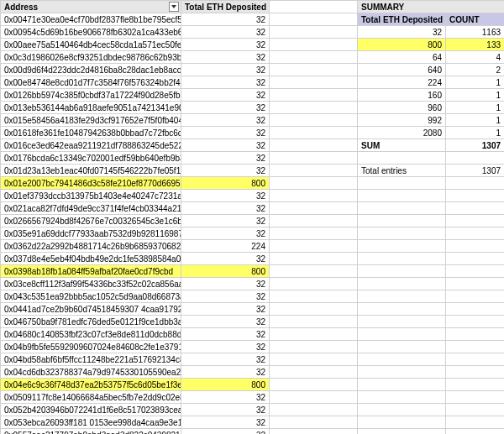 The height and width of the screenshot is (434, 504). Describe the element at coordinates (387, 57) in the screenshot. I see `summary-row: 644` at that location.